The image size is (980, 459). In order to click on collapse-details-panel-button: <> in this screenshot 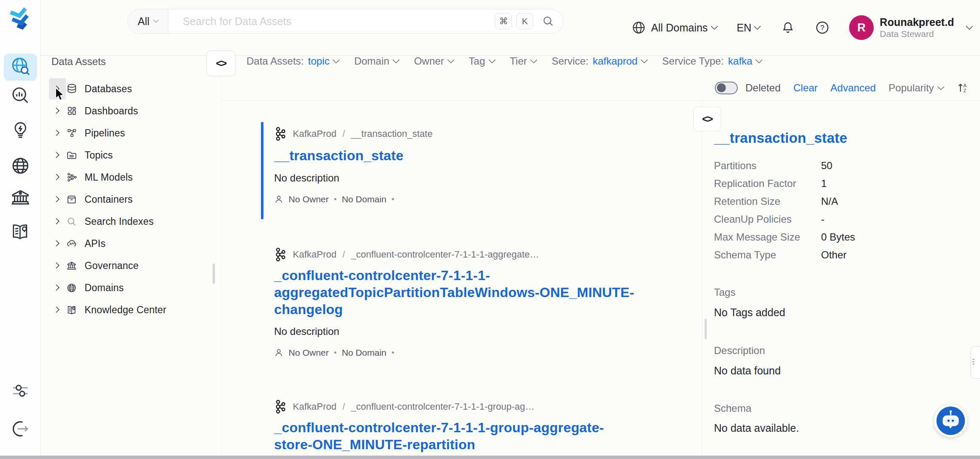, I will do `click(707, 119)`.